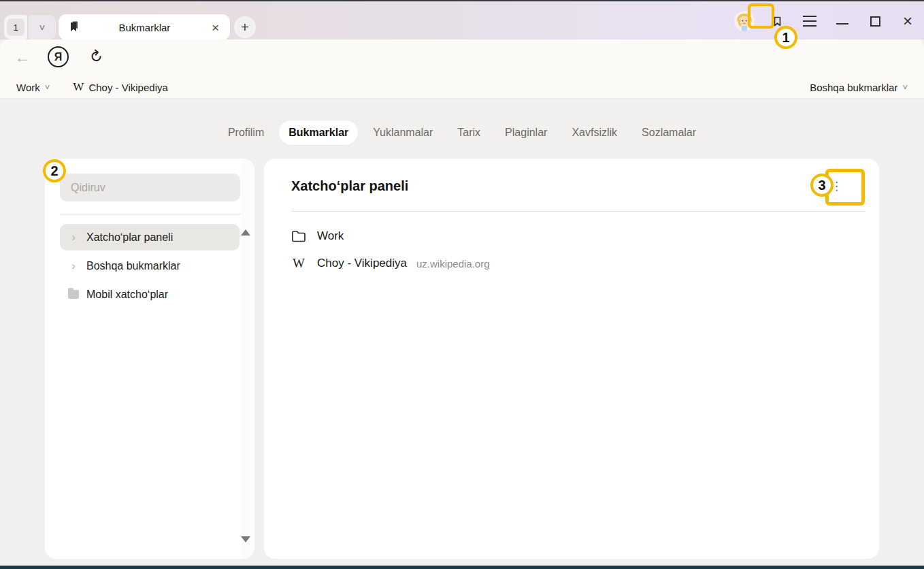 The height and width of the screenshot is (569, 924). Describe the element at coordinates (572, 236) in the screenshot. I see `list-item-work: Work` at that location.